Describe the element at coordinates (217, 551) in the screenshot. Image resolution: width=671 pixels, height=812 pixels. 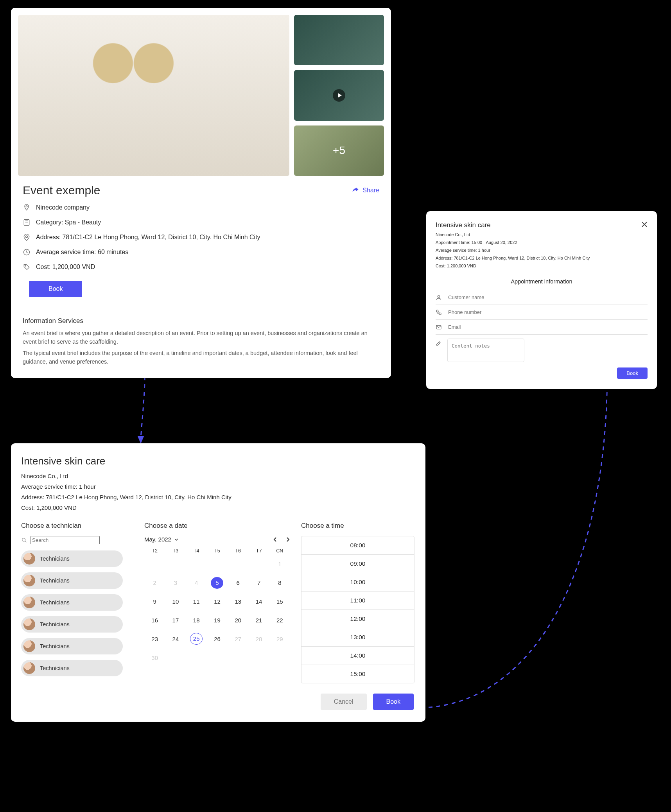
I see `dow-cell: T5` at that location.